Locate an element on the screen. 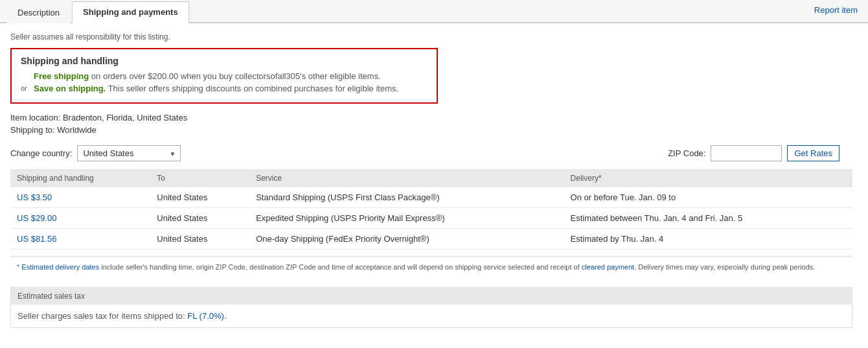 The width and height of the screenshot is (868, 348). zip-code-input is located at coordinates (746, 153).